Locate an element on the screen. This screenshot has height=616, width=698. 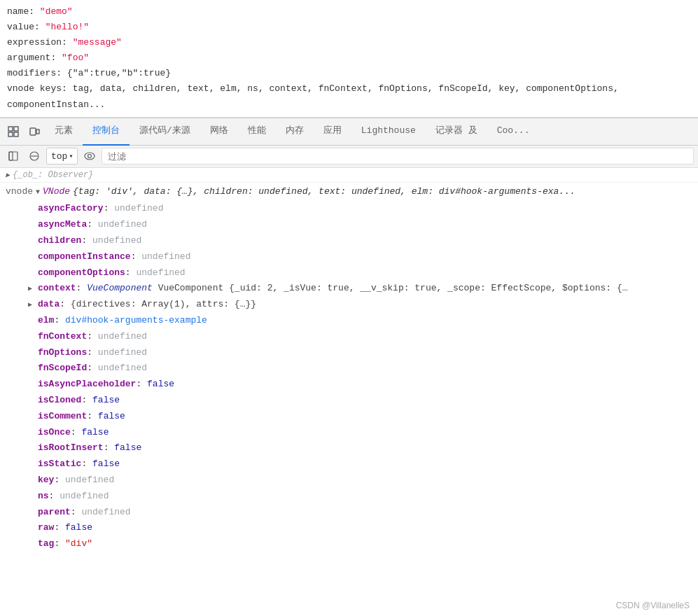
expand-vnode-icon is located at coordinates (38, 192).